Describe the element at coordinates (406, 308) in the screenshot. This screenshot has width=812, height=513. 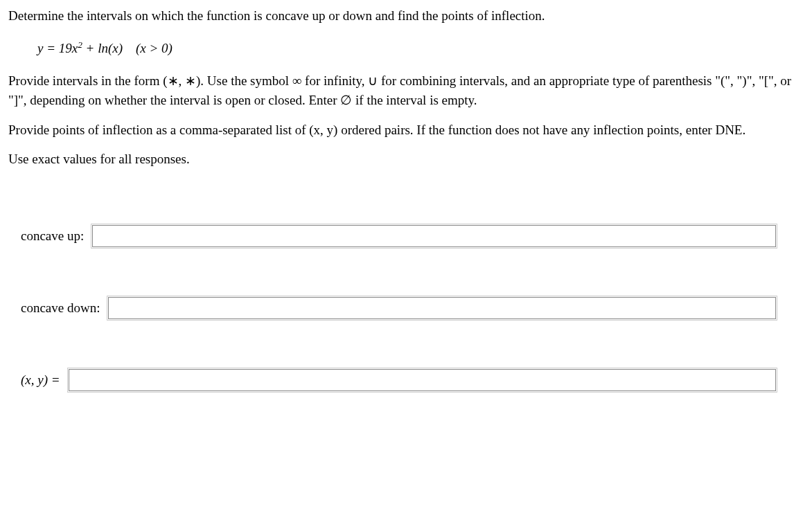
I see `concave-down-row: concave down:` at that location.